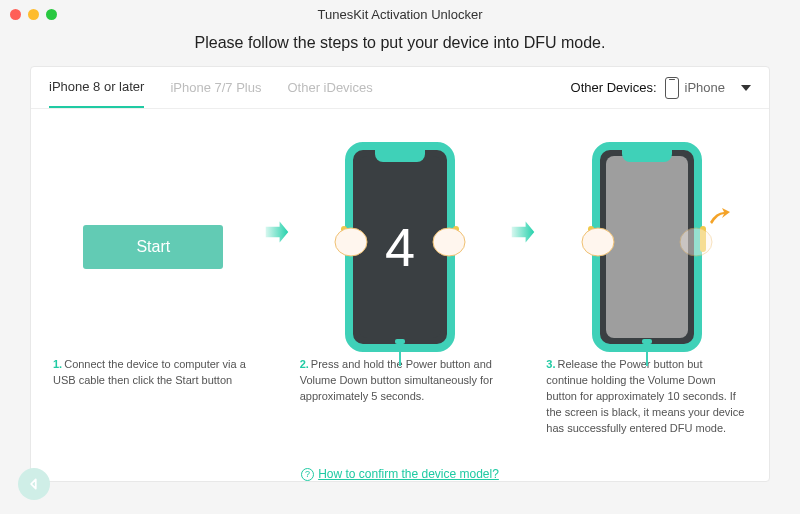 The width and height of the screenshot is (800, 514). Describe the element at coordinates (614, 88) in the screenshot. I see `other-devices-label: Other Devices:` at that location.